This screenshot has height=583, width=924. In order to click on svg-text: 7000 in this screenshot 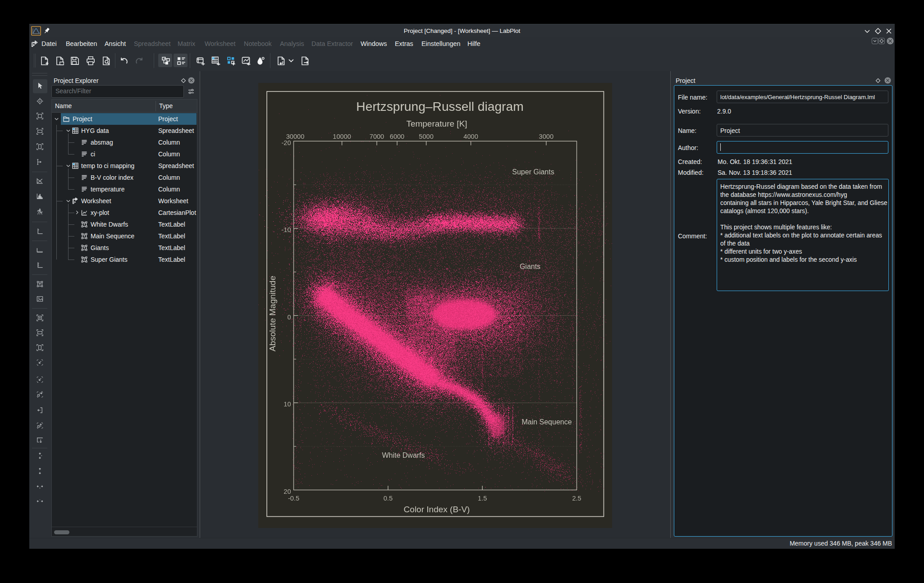, I will do `click(377, 137)`.